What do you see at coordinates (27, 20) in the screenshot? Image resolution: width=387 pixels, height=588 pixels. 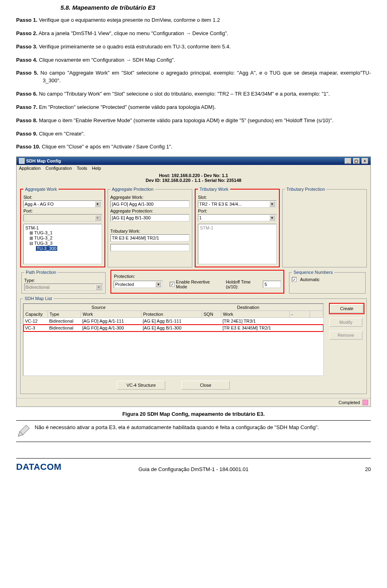 I see `passo-1-label: Passo 1.` at bounding box center [27, 20].